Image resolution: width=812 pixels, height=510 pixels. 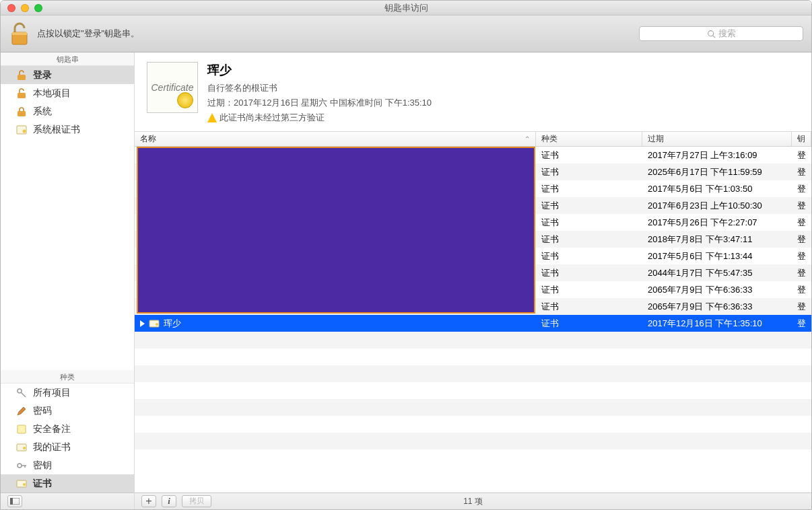 What do you see at coordinates (527, 139) in the screenshot?
I see `sort-indicator-icon: ⌃` at bounding box center [527, 139].